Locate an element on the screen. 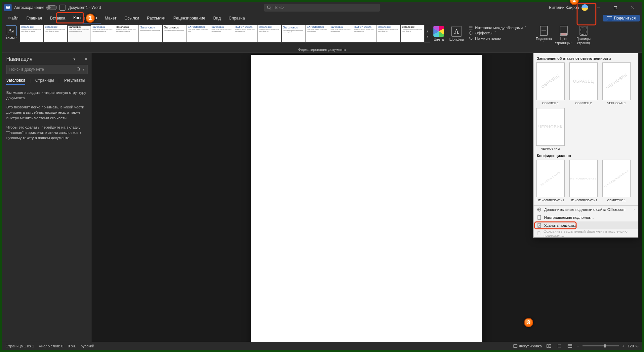 The height and width of the screenshot is (352, 644). watermark-button: Подложка ˅ is located at coordinates (544, 34).